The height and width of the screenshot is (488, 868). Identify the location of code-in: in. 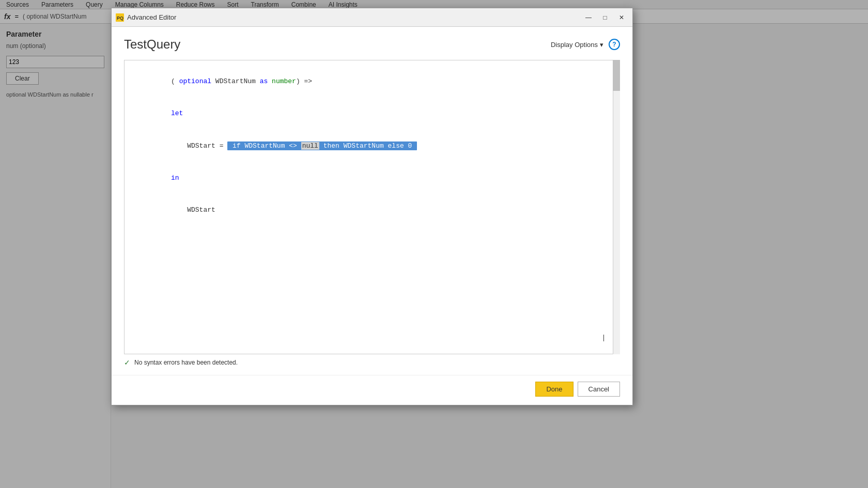
(175, 178).